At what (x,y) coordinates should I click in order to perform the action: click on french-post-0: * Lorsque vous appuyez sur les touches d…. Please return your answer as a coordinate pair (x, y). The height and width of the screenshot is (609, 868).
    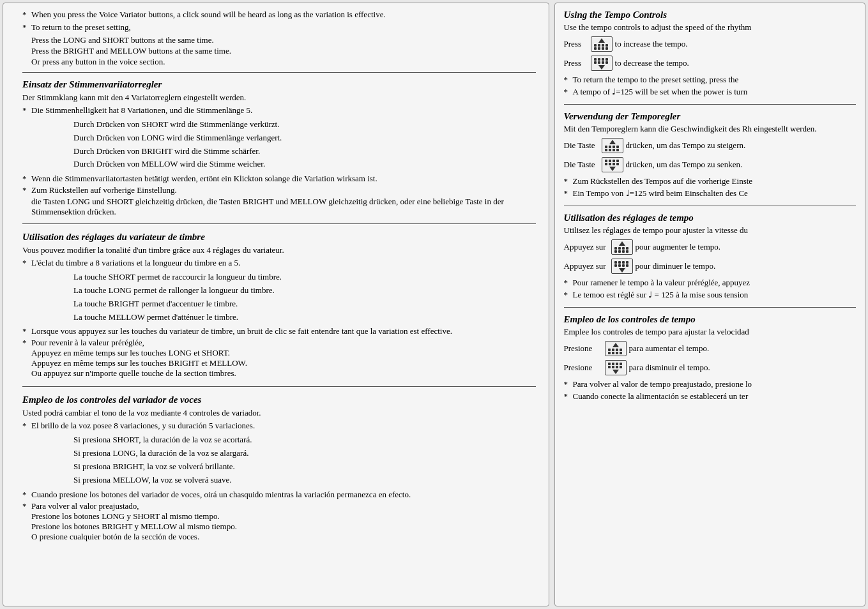
    Looking at the image, I should click on (279, 331).